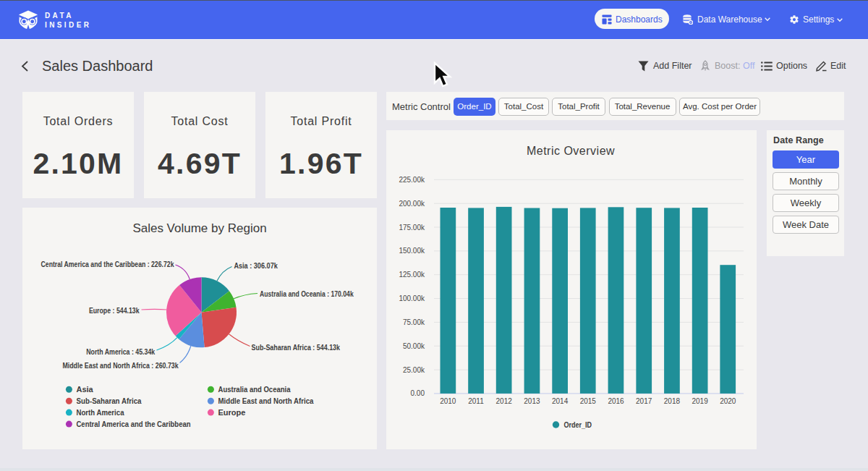  I want to click on svg-text:Middle East and North Africa :: Middle East and North Africa : 260.73k, so click(120, 365).